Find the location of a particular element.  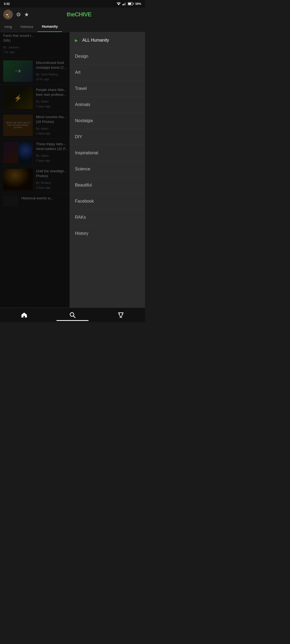

menu-item-animals: Animals is located at coordinates (107, 105).